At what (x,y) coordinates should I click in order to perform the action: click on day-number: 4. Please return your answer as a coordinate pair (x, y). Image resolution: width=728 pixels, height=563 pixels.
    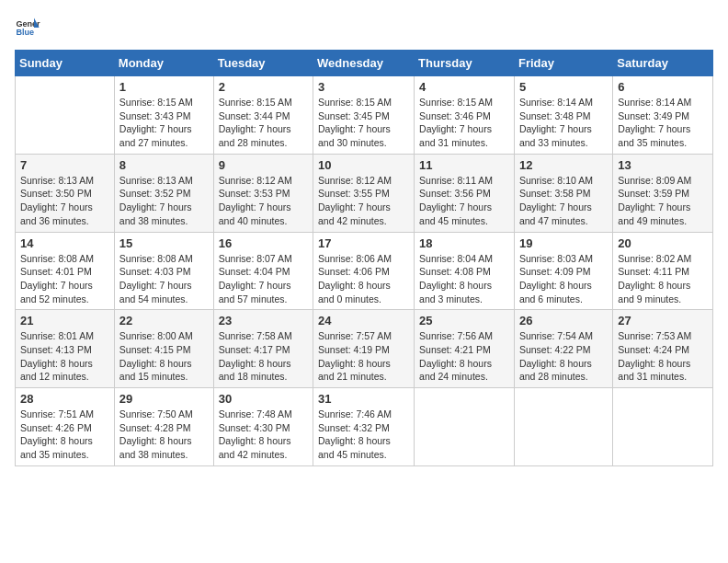
    Looking at the image, I should click on (464, 86).